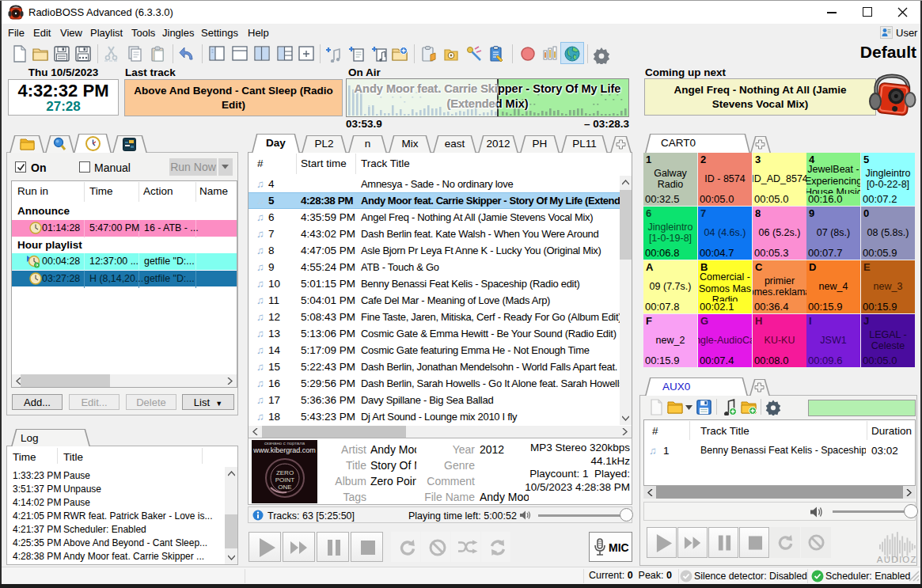  I want to click on svg-text: ZERO, so click(285, 473).